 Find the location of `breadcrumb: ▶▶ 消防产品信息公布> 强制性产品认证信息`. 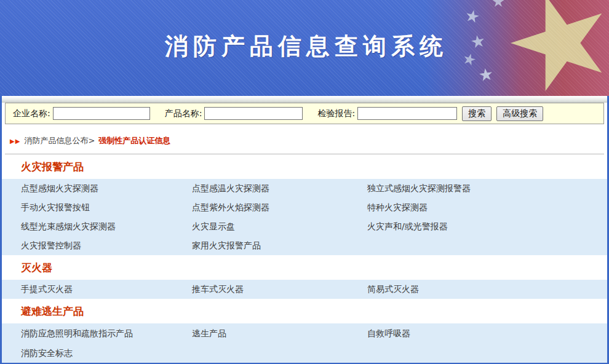

breadcrumb: ▶▶ 消防产品信息公布> 强制性产品认证信息 is located at coordinates (304, 141).